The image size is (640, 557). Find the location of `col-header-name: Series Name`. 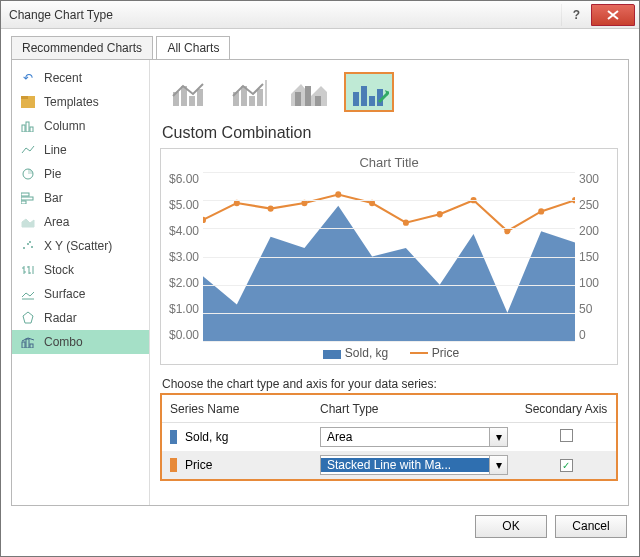

col-header-name: Series Name is located at coordinates (237, 409).